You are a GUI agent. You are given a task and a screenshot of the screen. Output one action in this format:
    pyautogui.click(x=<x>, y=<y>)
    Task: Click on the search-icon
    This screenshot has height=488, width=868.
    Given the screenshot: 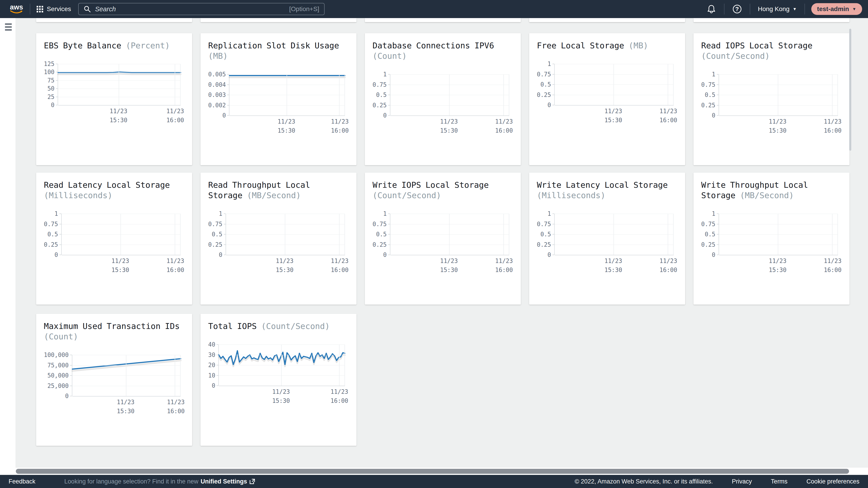 What is the action you would take?
    pyautogui.click(x=87, y=9)
    